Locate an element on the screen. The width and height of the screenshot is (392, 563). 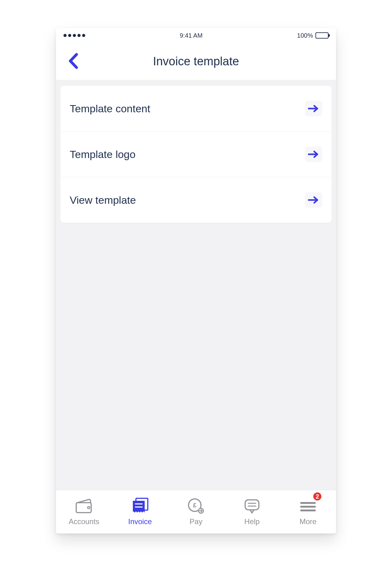
pay-icon: £ is located at coordinates (196, 506).